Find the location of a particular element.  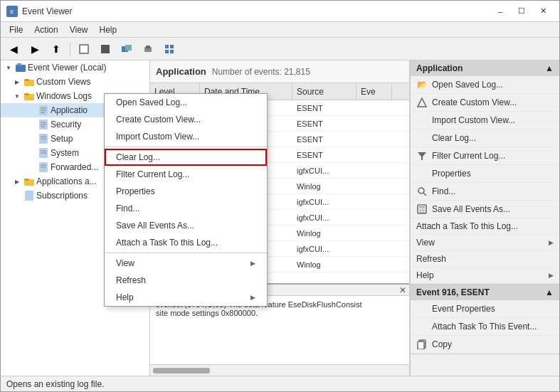

action-copy-label: Copy is located at coordinates (442, 344).